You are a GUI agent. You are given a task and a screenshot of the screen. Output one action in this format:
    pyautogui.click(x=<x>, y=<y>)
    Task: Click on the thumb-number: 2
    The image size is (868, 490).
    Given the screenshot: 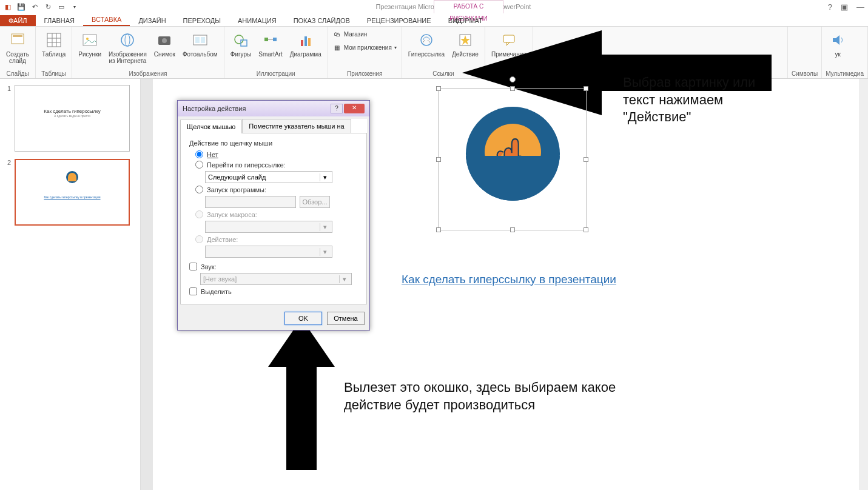 What is the action you would take?
    pyautogui.click(x=8, y=192)
    